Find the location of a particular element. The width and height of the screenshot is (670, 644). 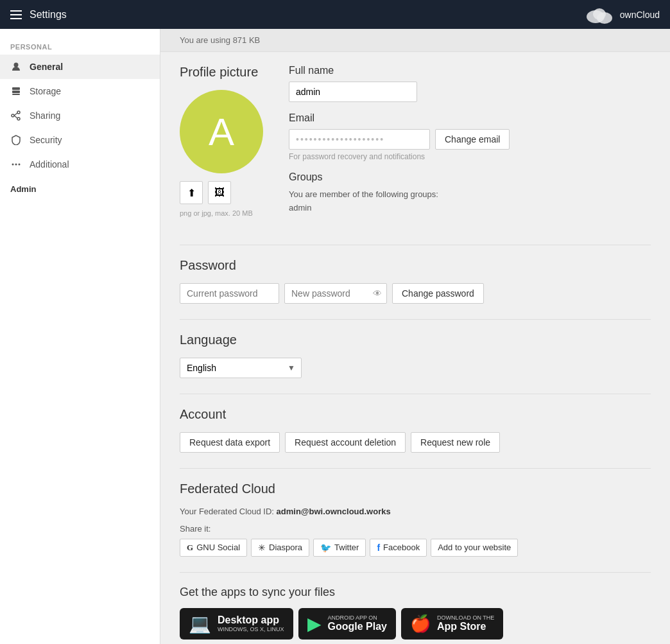

android-app-badge: ▶ ANDROID APP ON Google Play is located at coordinates (347, 624).